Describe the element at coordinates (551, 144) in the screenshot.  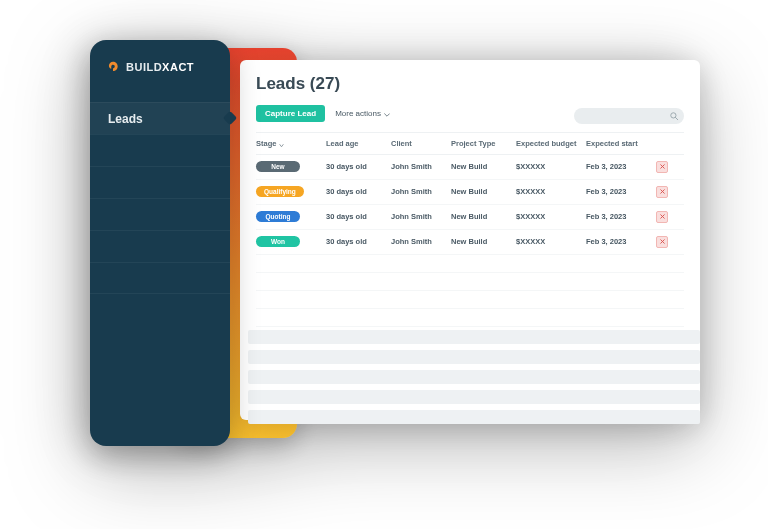
I see `col-header-expected-budget: Expected budget` at that location.